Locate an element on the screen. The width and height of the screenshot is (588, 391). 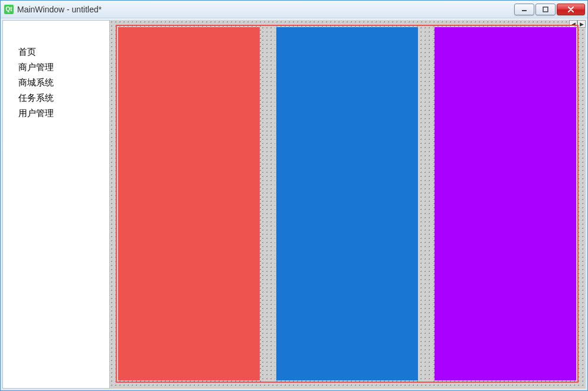
maximize-button is located at coordinates (545, 9).